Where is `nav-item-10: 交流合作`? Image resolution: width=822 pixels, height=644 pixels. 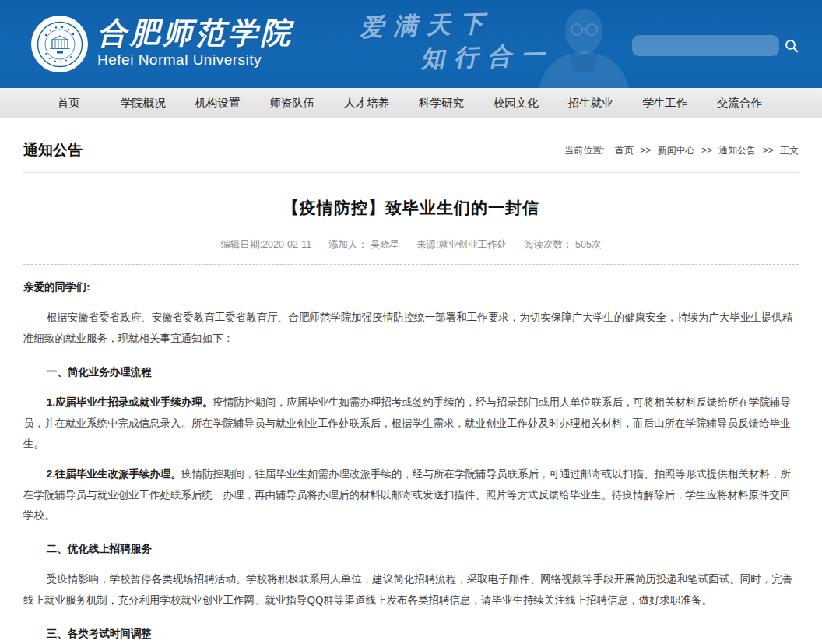
nav-item-10: 交流合作 is located at coordinates (739, 103).